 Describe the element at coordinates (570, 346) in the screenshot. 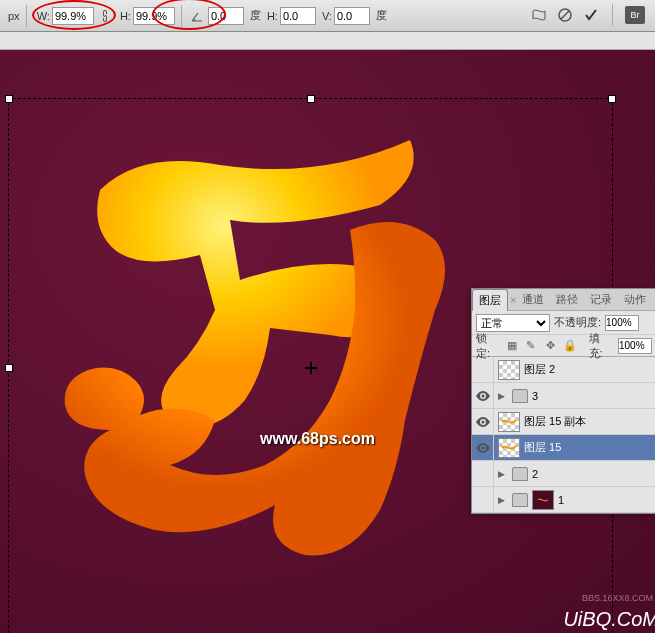

I see `lock-all-icon: 🔒` at that location.